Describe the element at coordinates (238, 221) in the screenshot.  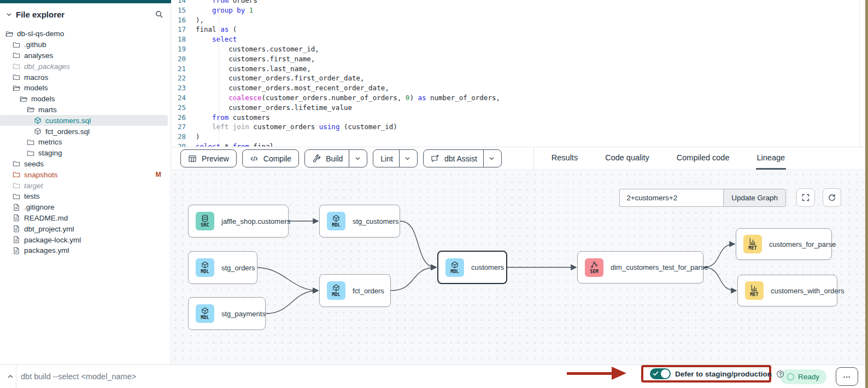
I see `lineage-node-jaffle_shop.customers: SRCjaffle_shop.customers` at that location.